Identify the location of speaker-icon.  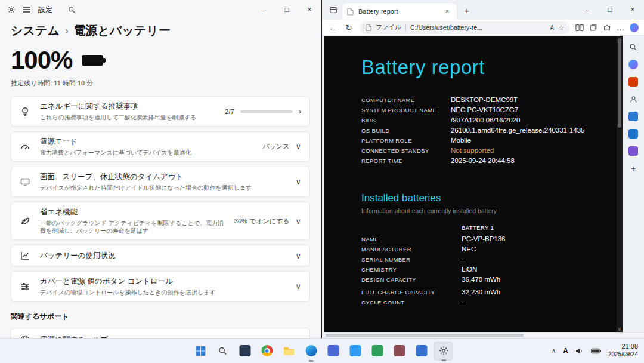
(580, 351).